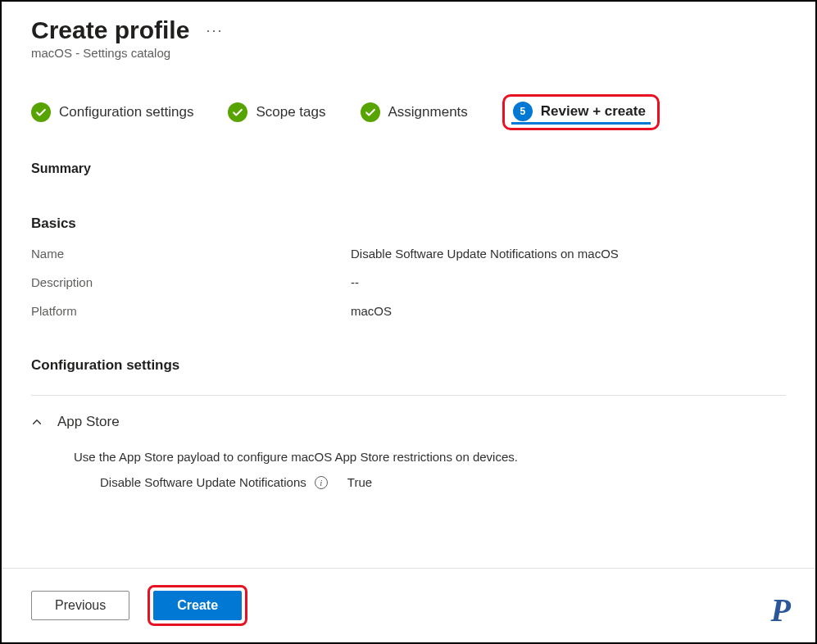 This screenshot has height=644, width=817. What do you see at coordinates (581, 112) in the screenshot?
I see `step-review-create: 5 Review + create` at bounding box center [581, 112].